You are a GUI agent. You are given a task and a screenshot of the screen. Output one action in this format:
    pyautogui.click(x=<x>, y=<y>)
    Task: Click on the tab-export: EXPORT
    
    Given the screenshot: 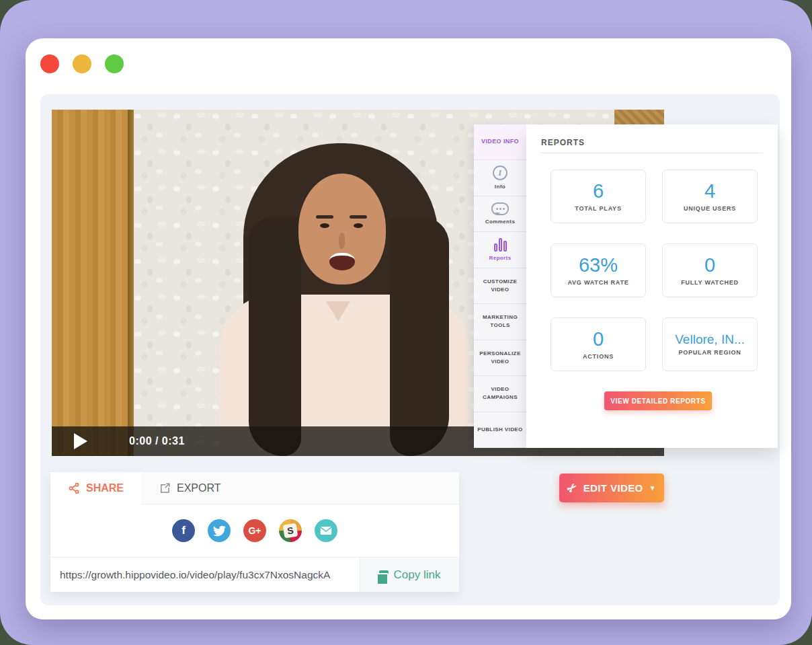 What is the action you would take?
    pyautogui.click(x=190, y=488)
    